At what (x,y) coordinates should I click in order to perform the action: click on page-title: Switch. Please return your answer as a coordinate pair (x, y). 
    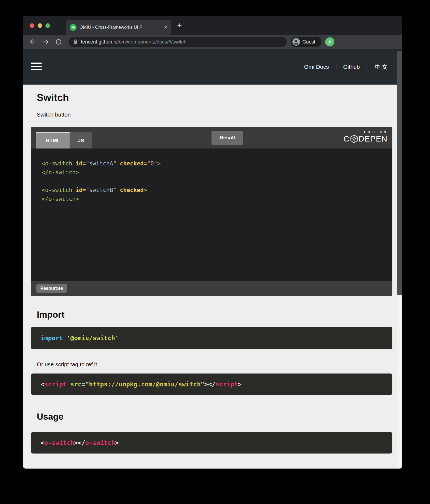
    Looking at the image, I should click on (220, 98).